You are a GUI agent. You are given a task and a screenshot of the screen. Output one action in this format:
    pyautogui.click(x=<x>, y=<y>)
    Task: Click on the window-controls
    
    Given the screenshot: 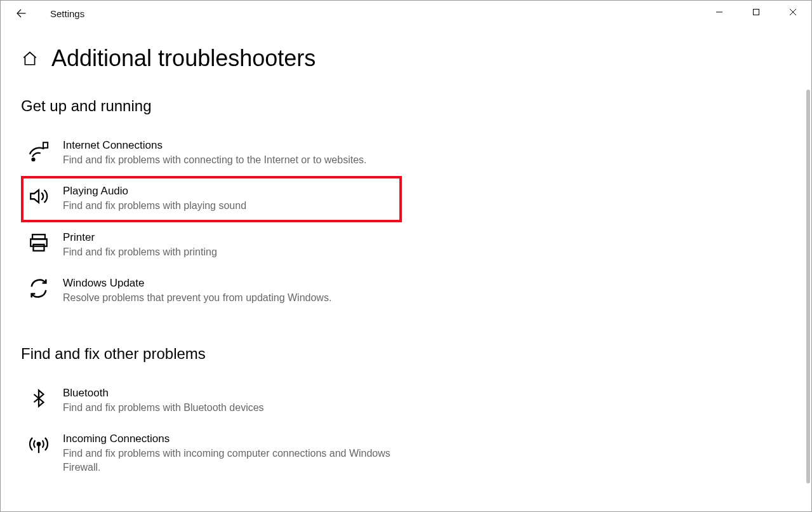 What is the action you would take?
    pyautogui.click(x=756, y=12)
    